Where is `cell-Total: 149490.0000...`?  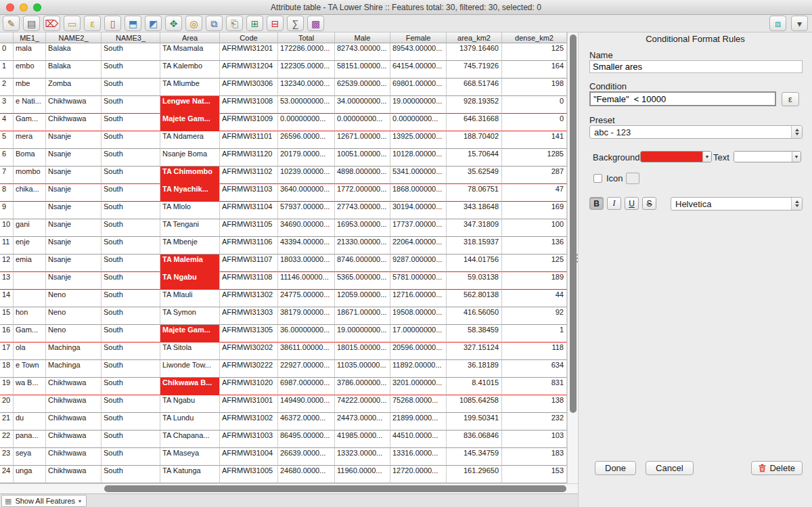
cell-Total: 149490.0000... is located at coordinates (307, 404).